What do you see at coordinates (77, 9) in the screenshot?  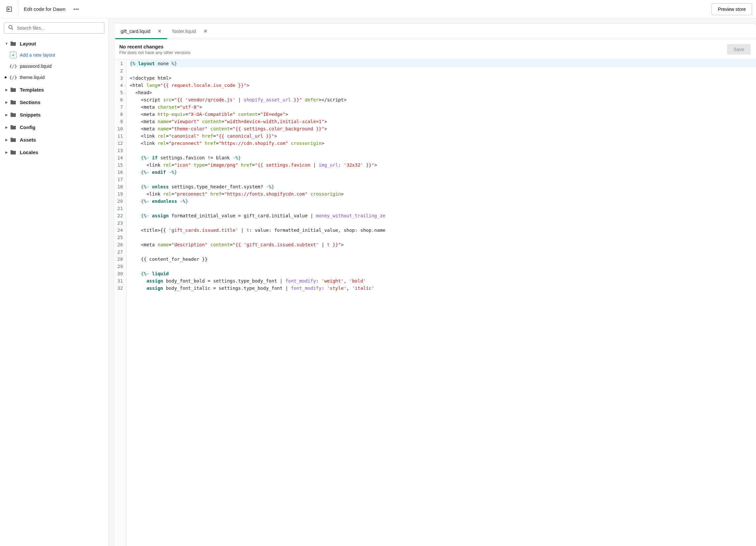 I see `more-button: •••` at bounding box center [77, 9].